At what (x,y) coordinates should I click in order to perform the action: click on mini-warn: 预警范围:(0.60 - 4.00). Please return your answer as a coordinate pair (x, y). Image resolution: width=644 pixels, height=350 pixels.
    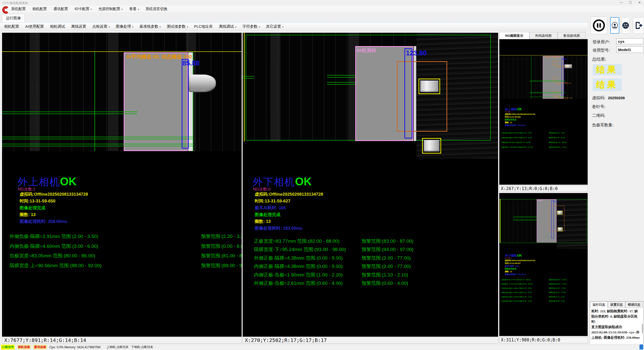
    Looking at the image, I should click on (557, 301).